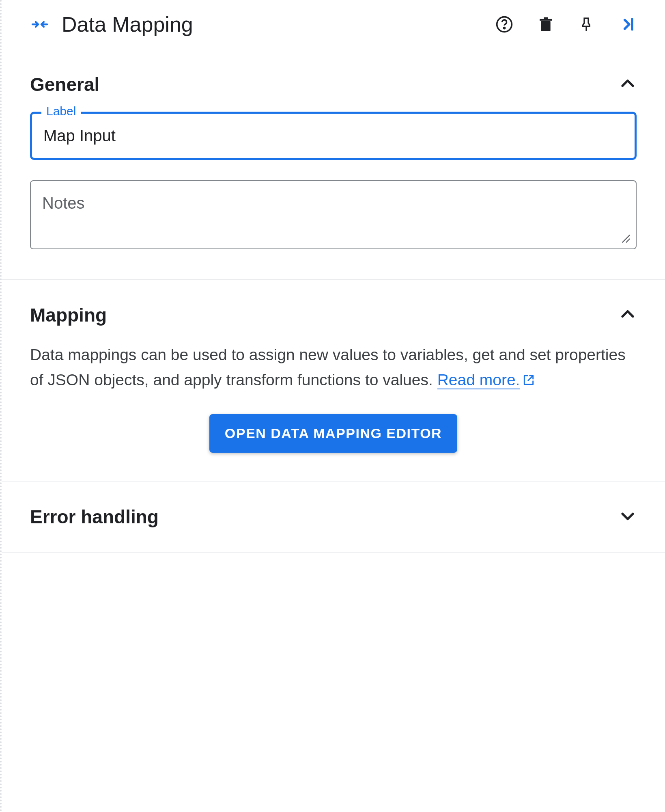  What do you see at coordinates (61, 111) in the screenshot?
I see `label-field-label: Label` at bounding box center [61, 111].